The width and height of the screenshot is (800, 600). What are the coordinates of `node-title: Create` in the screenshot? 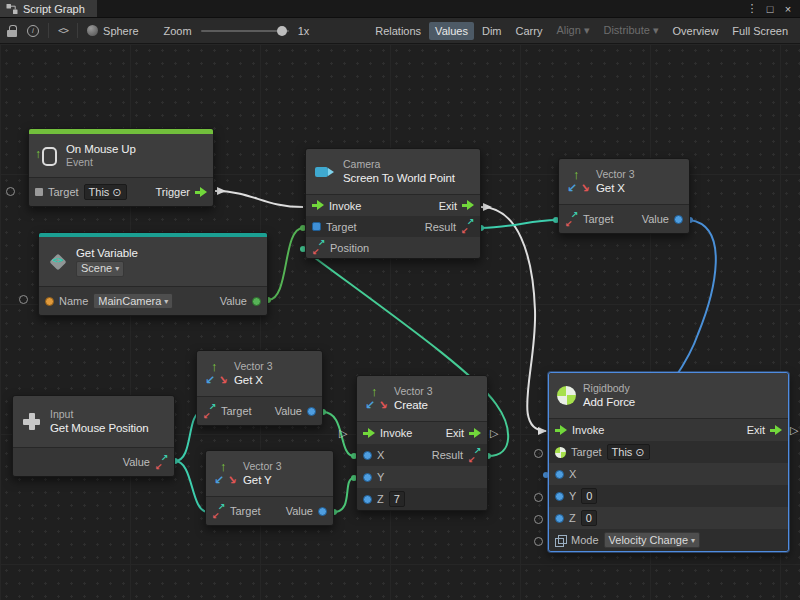 It's located at (414, 405).